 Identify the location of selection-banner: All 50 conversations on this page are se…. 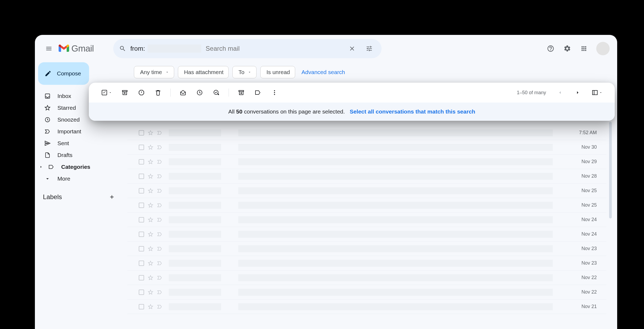
(352, 112).